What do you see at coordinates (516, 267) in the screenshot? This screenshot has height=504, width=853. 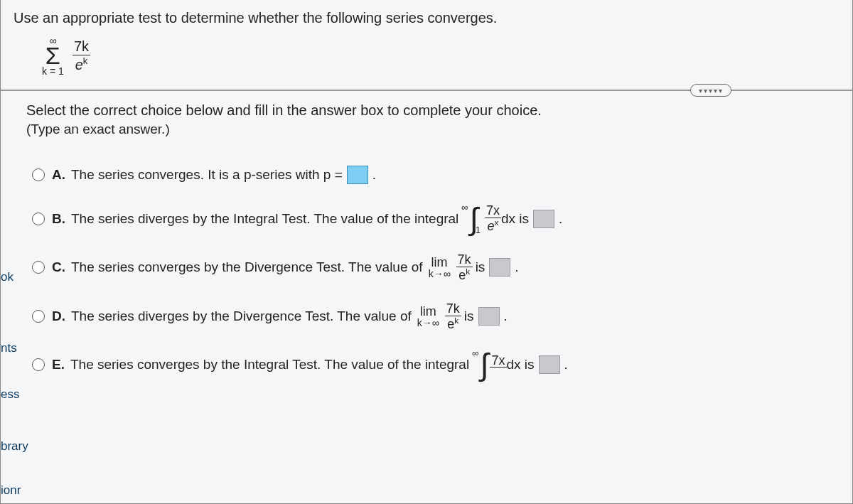 I see `option-c-period: .` at bounding box center [516, 267].